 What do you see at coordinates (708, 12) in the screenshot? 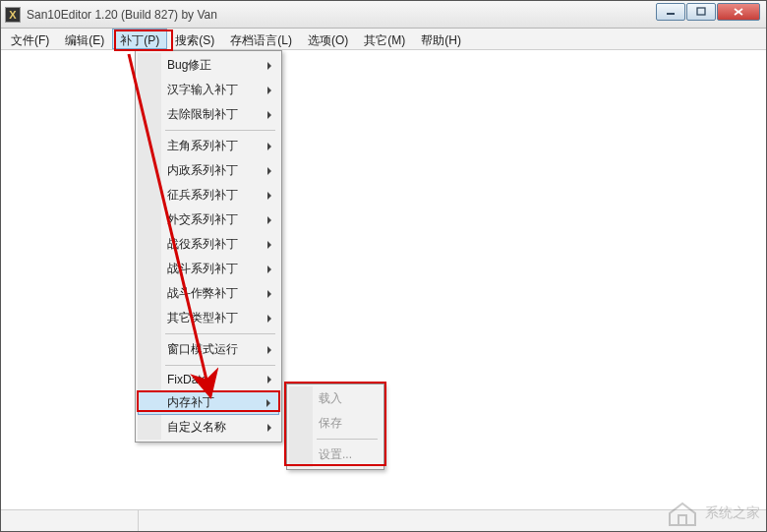
I see `window-controls` at bounding box center [708, 12].